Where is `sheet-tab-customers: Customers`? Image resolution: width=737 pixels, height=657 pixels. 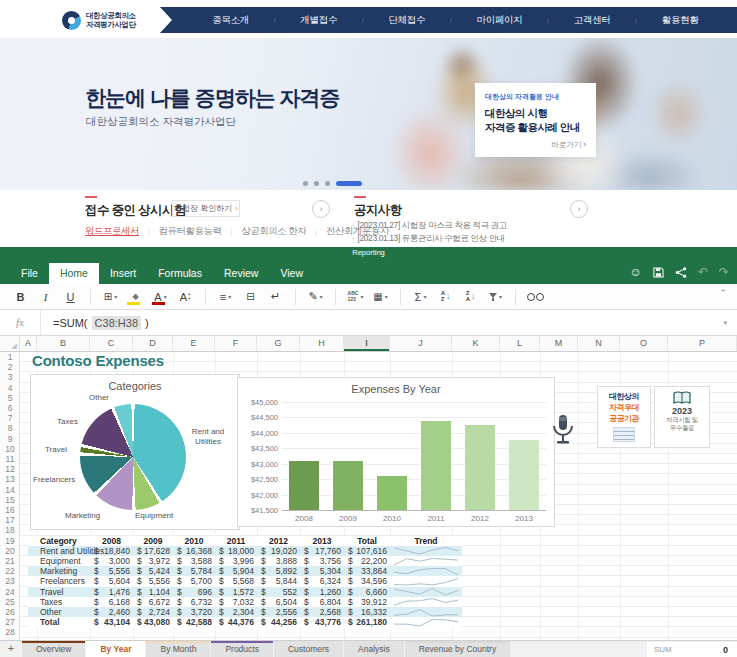
sheet-tab-customers: Customers is located at coordinates (308, 649).